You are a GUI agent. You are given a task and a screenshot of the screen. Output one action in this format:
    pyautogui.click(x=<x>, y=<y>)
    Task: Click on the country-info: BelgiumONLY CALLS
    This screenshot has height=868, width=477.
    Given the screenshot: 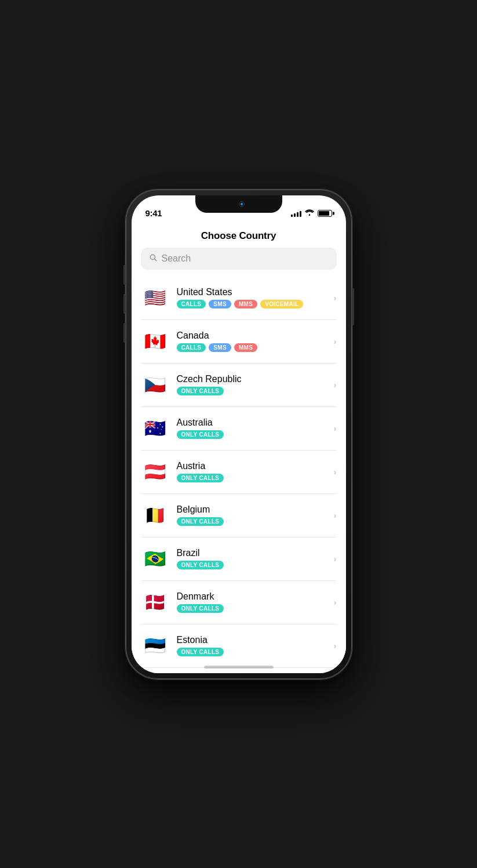 What is the action you would take?
    pyautogui.click(x=252, y=515)
    